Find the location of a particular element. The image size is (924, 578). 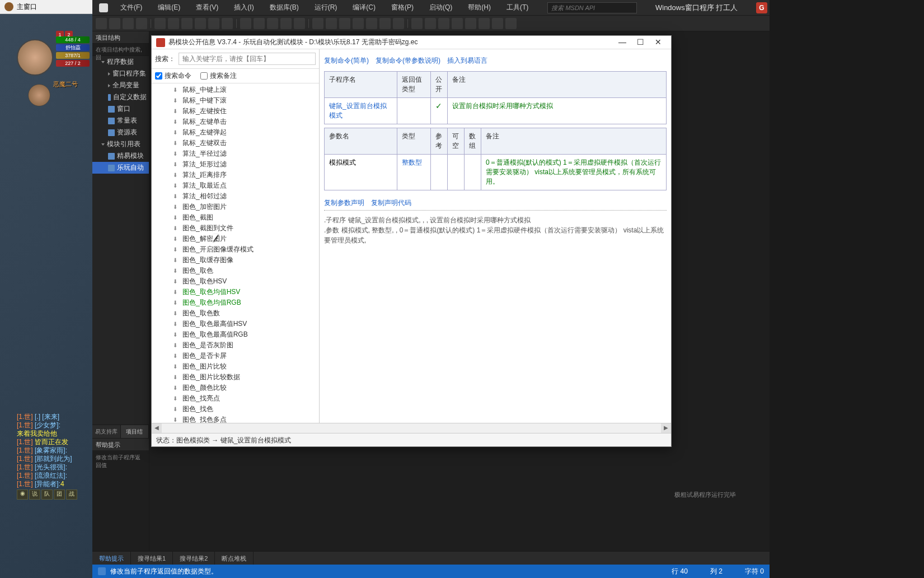

function-item: 图色_取色HSV is located at coordinates (235, 281).